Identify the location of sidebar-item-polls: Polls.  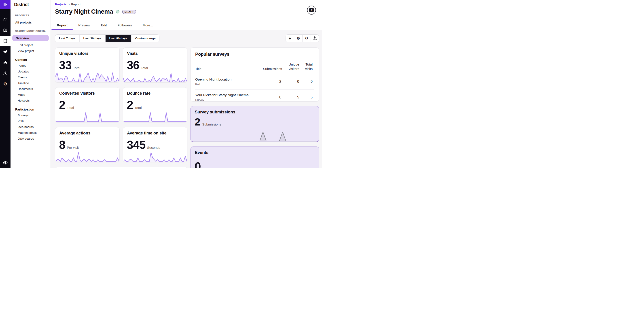
(30, 121).